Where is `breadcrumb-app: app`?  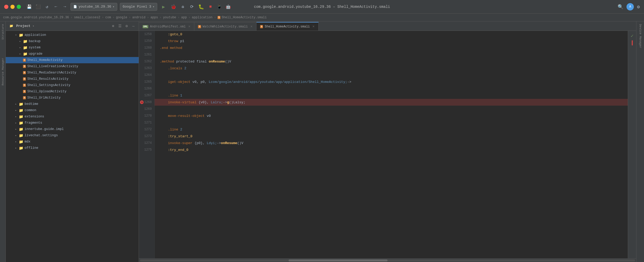 breadcrumb-app: app is located at coordinates (184, 18).